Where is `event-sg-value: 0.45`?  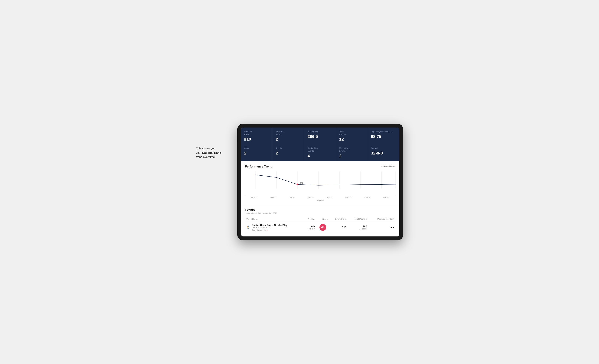 event-sg-value: 0.45 is located at coordinates (339, 228).